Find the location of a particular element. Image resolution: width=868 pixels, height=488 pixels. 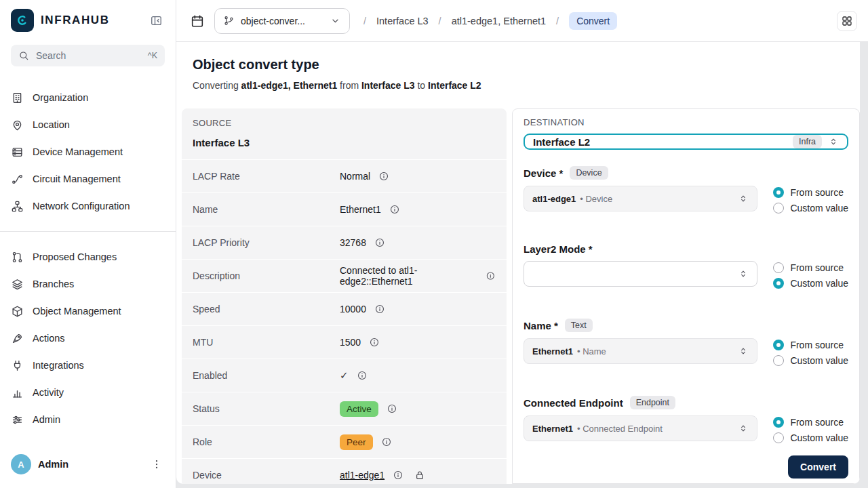

layer2-mode-source-radios: From source Custom value is located at coordinates (811, 275).